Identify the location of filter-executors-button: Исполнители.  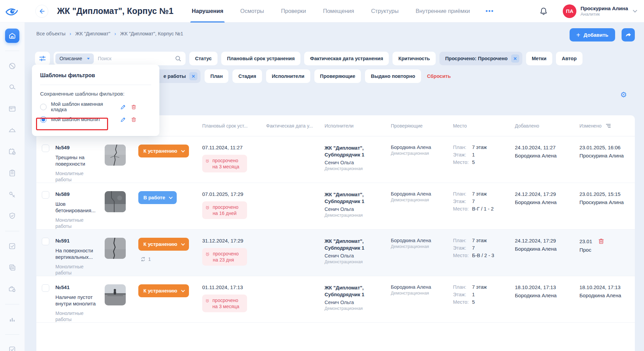
(288, 76).